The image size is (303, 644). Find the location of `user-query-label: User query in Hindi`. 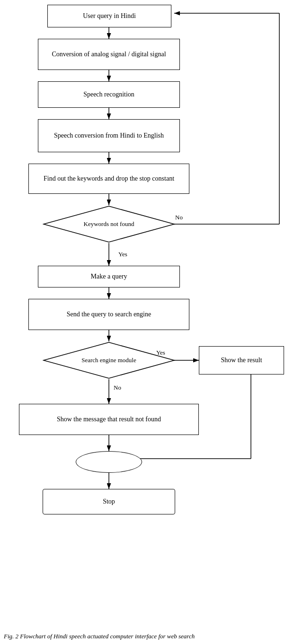

user-query-label: User query in Hindi is located at coordinates (109, 16).